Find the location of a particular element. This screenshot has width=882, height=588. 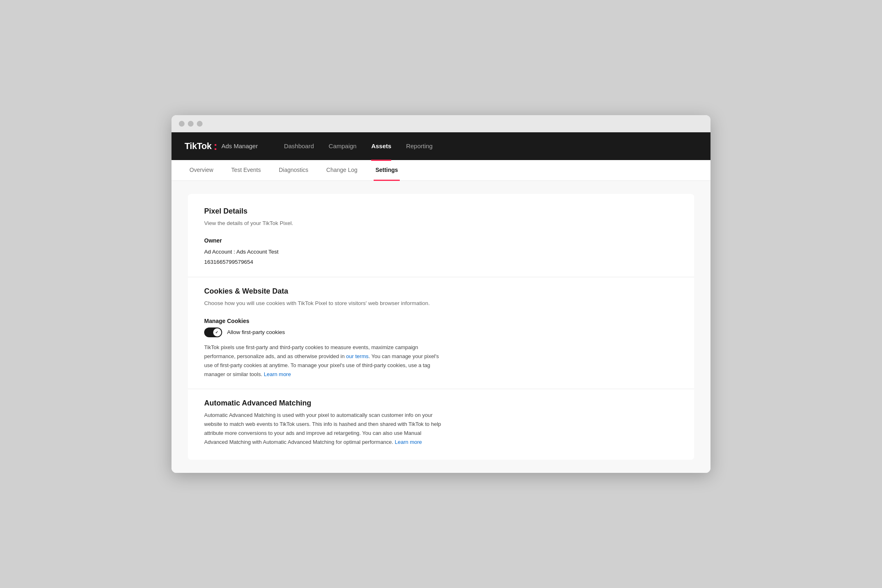

nav-item-dashboard: Dashboard is located at coordinates (299, 146).